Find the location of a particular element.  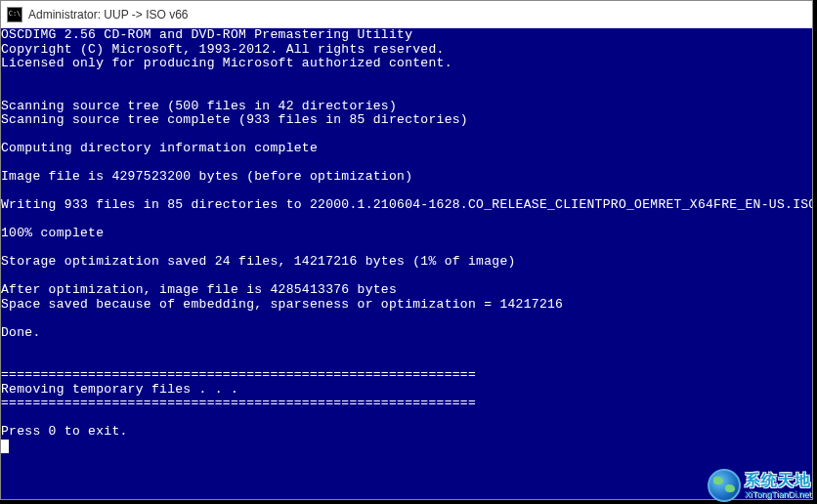

terminal-line: Writing 933 files in 85 directories to 2… is located at coordinates (407, 205).